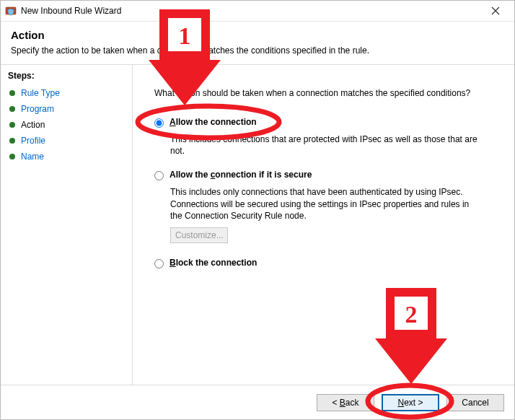 The height and width of the screenshot is (420, 515). What do you see at coordinates (258, 43) in the screenshot?
I see `page-header: Action Specify the action to be taken wh…` at bounding box center [258, 43].